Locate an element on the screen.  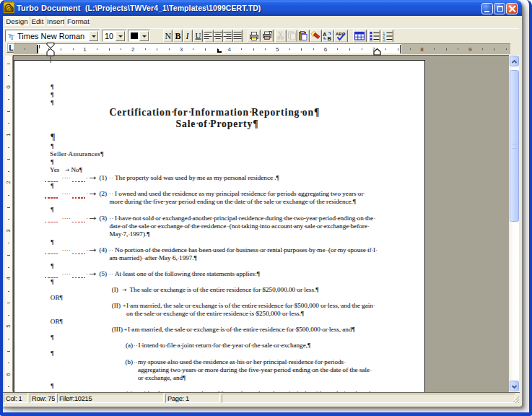
title-bar: Turbo Document(L:\Projects\TWVer4_1\Temp… is located at coordinates (261, 8).